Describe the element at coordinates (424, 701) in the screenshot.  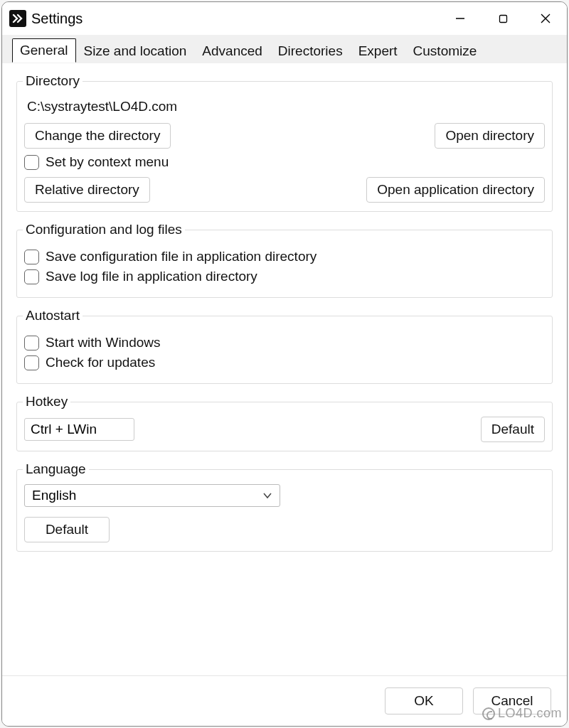
I see `ok-button: OK` at that location.